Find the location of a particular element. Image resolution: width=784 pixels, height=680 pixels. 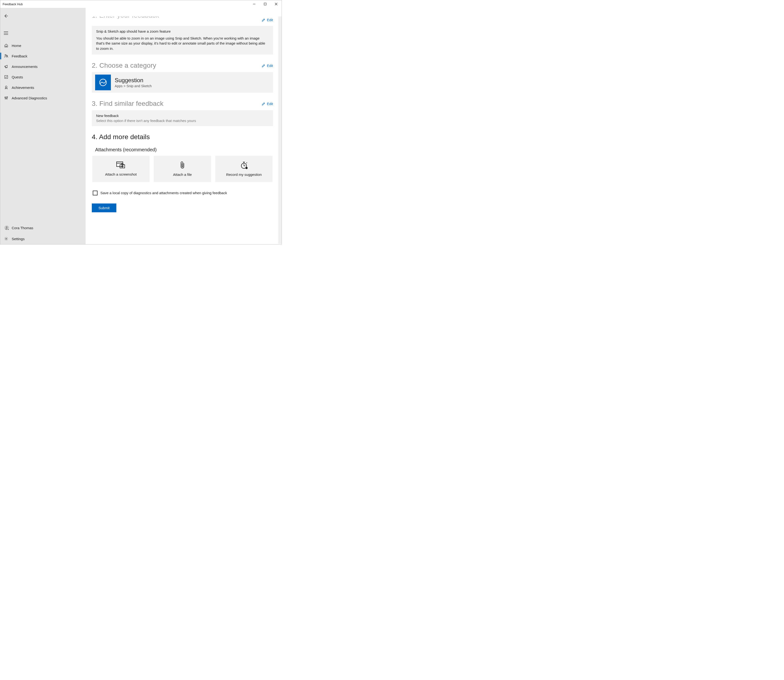

feedback-summary-body: You should be able to zoom in on an imag… is located at coordinates (182, 43).